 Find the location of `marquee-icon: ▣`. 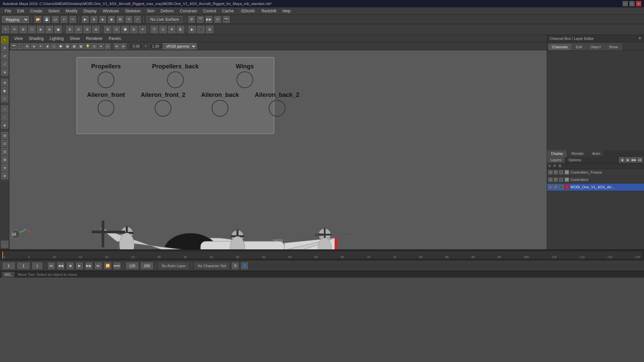

marquee-icon: ▣ is located at coordinates (58, 29).